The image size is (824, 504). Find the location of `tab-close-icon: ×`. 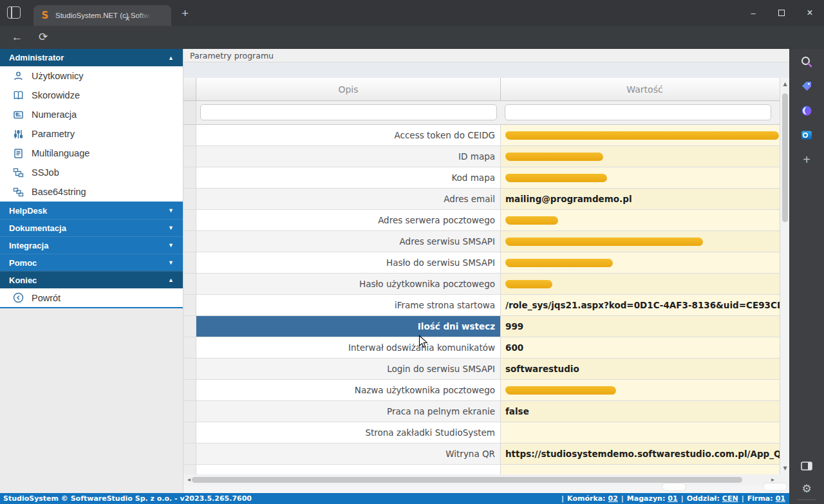

tab-close-icon: × is located at coordinates (127, 19).